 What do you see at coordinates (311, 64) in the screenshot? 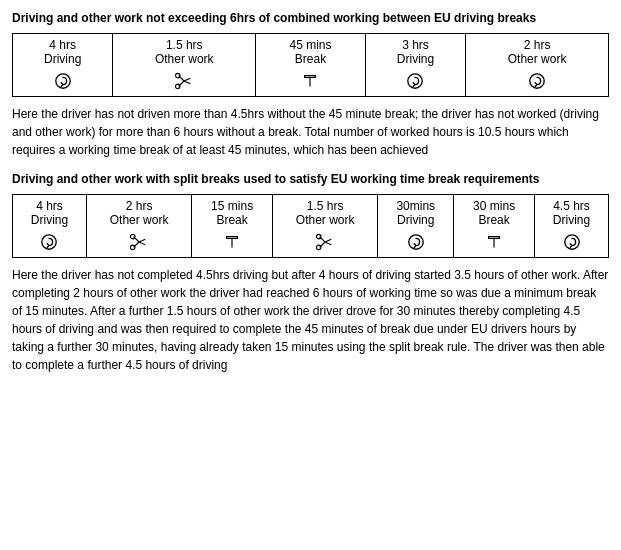
I see `table-cell-s1-3: 45 mins Break` at bounding box center [311, 64].